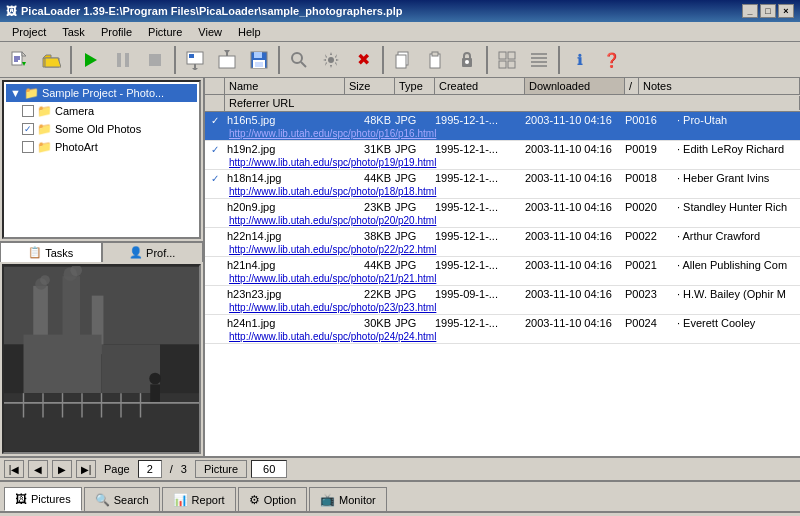  I want to click on left-tab-bar: 📋 Tasks 👤 Prof..., so click(102, 252).